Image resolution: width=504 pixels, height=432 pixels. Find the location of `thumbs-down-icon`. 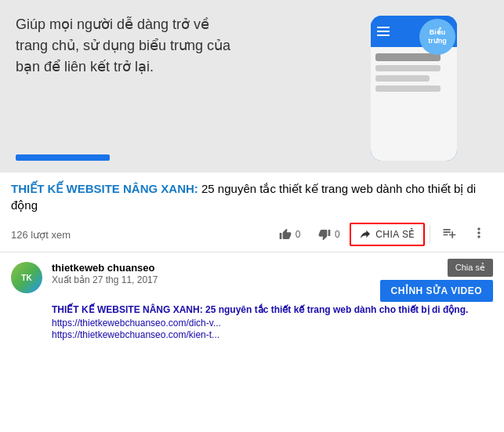

thumbs-down-icon is located at coordinates (325, 234).